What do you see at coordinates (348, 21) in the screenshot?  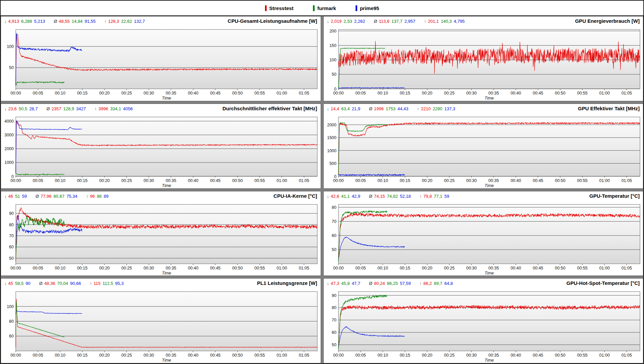 I see `stat-min-furmark: 2,53` at bounding box center [348, 21].